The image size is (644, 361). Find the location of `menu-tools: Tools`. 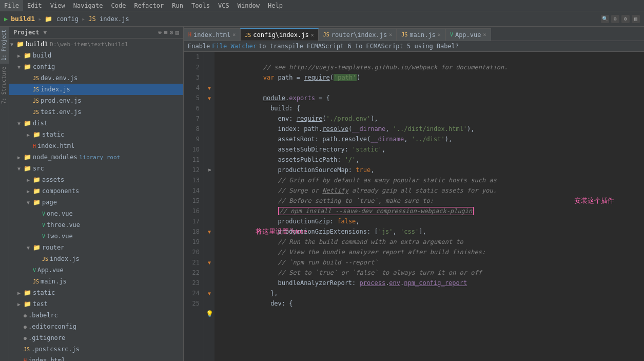

menu-tools: Tools is located at coordinates (201, 5).